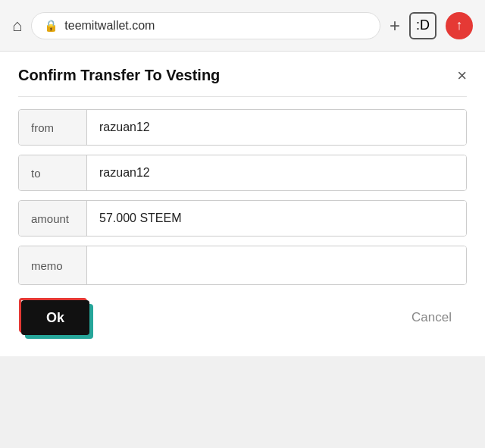 The height and width of the screenshot is (448, 485). What do you see at coordinates (277, 173) in the screenshot?
I see `to-value: razuan12` at bounding box center [277, 173].